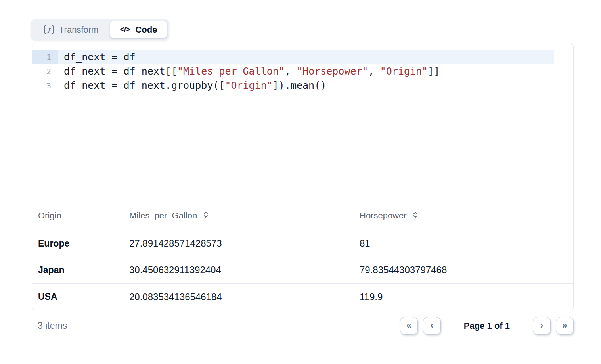  Describe the element at coordinates (49, 29) in the screenshot. I see `function-icon: ƒ` at that location.